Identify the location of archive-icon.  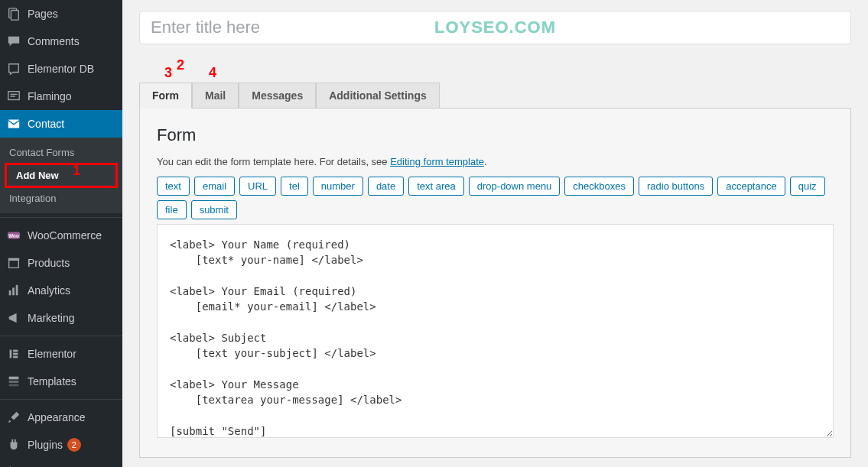
(14, 263).